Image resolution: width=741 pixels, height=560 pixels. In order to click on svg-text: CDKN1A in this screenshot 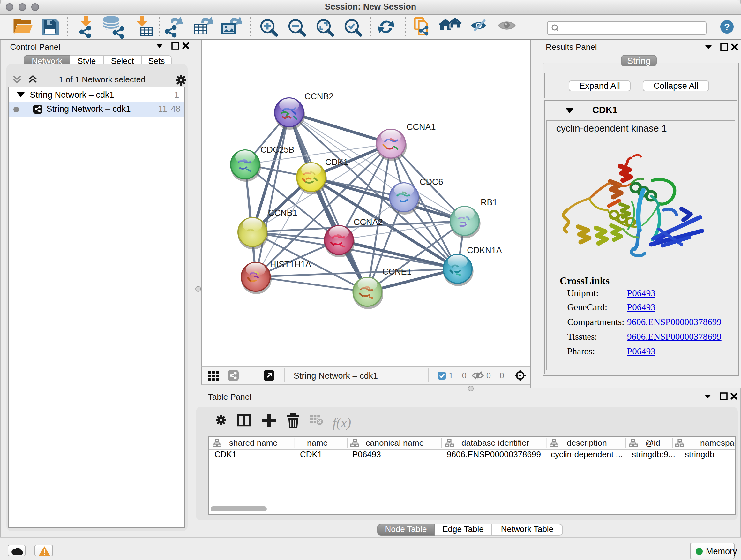, I will do `click(484, 250)`.